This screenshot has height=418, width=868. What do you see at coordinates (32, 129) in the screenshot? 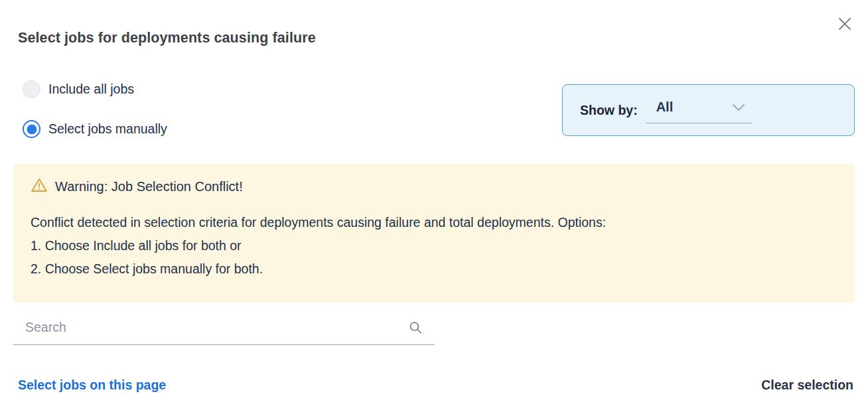
I see `radio-selected-icon` at bounding box center [32, 129].